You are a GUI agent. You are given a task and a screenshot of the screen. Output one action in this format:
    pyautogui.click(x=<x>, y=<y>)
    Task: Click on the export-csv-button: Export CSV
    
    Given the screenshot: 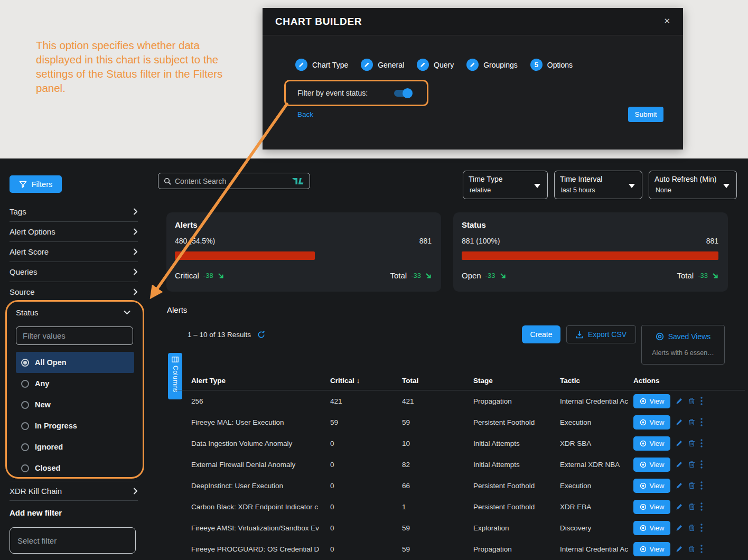 What is the action you would take?
    pyautogui.click(x=601, y=334)
    